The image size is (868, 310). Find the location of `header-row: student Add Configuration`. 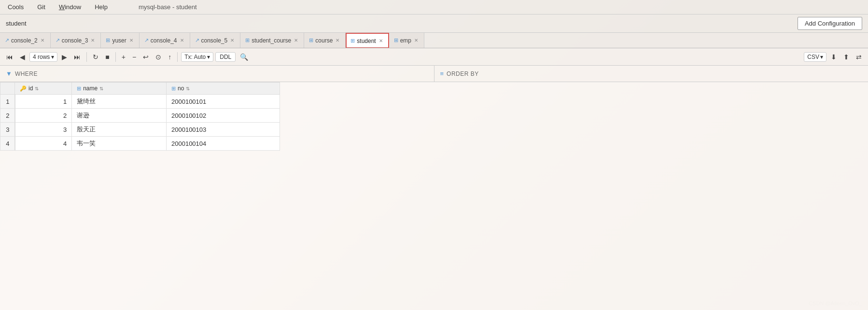

header-row: student Add Configuration is located at coordinates (434, 24).